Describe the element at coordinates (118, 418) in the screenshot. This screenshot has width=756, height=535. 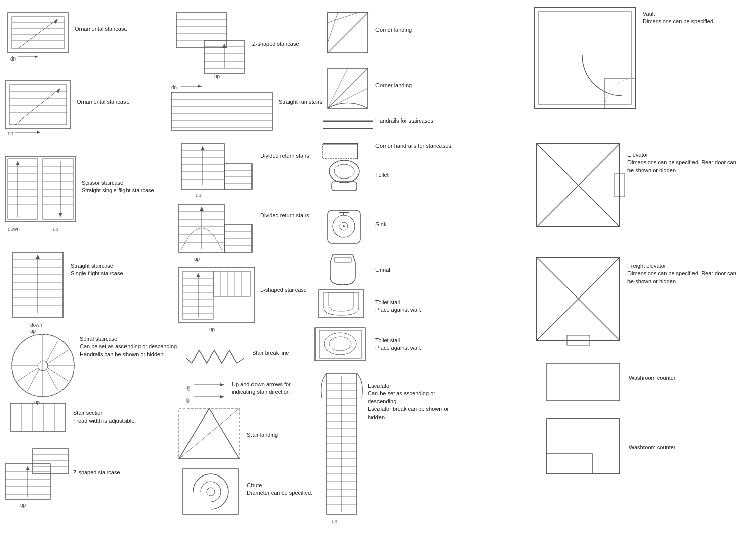
I see `label-section: Stair sectionTread width is adjustable.` at that location.